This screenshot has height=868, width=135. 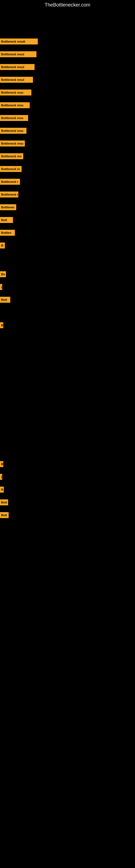 What do you see at coordinates (68, 5) in the screenshot?
I see `site-title: TheBottlenecker.com` at bounding box center [68, 5].